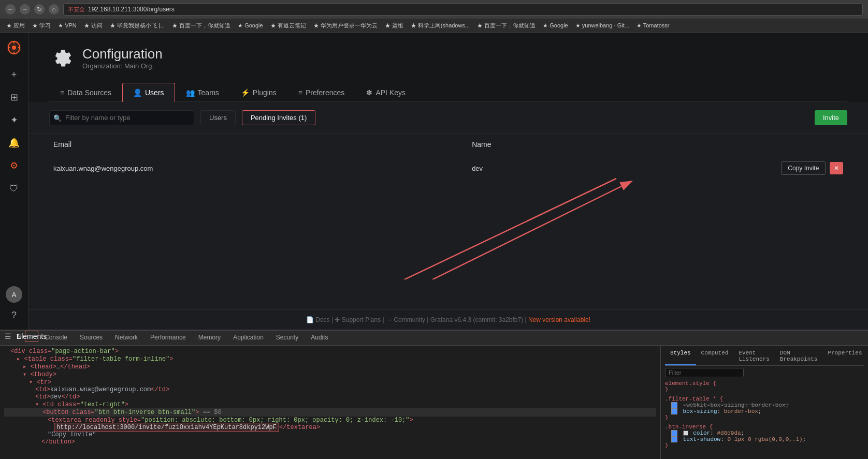  I want to click on config-nav-tabs: ≡ Data Sources 👤 Users 👥 Teams ⚡ Plugins…, so click(449, 92).